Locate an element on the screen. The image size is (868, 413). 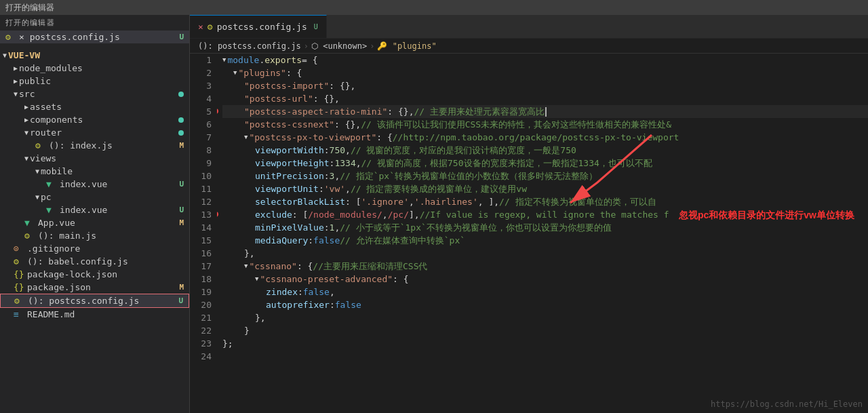
file-main-js: ⚙ (): main.js is located at coordinates (95, 236).